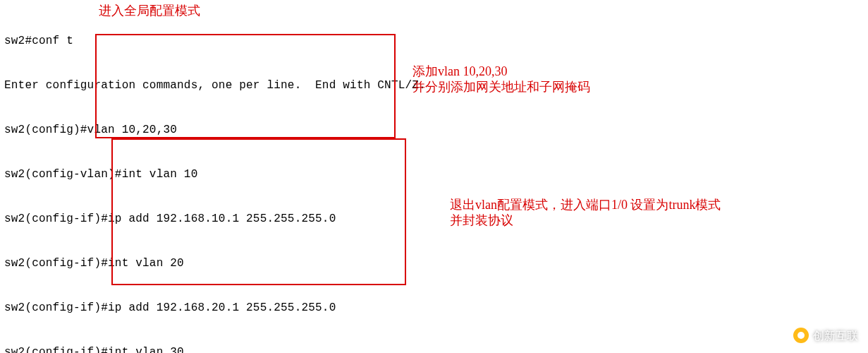 The height and width of the screenshot is (353, 868). Describe the element at coordinates (434, 308) in the screenshot. I see `terminal-line: sw2(config-if)#ip add 192.168.20.1 255.2…` at that location.